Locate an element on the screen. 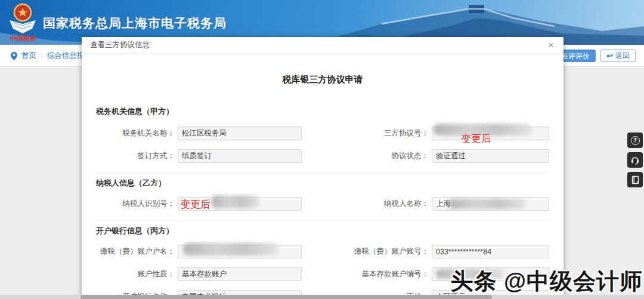  field-value: 纸质签订 is located at coordinates (197, 156).